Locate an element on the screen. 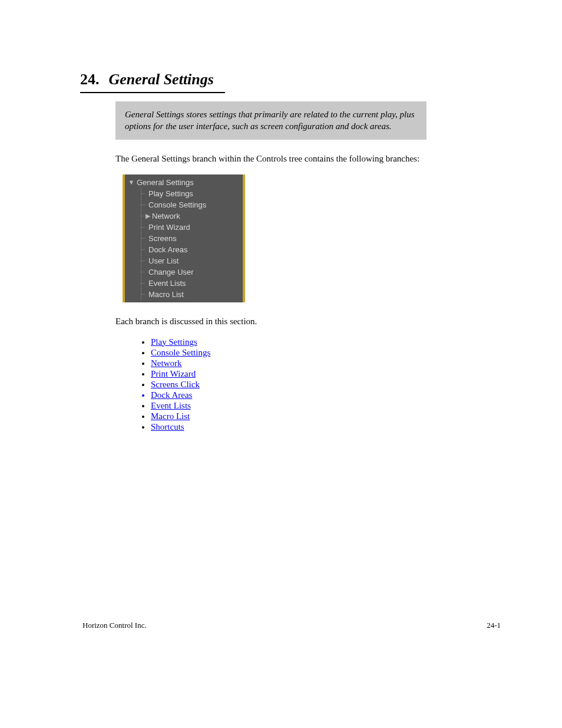 The image size is (562, 728). list-item: Dock Areas is located at coordinates (327, 395).